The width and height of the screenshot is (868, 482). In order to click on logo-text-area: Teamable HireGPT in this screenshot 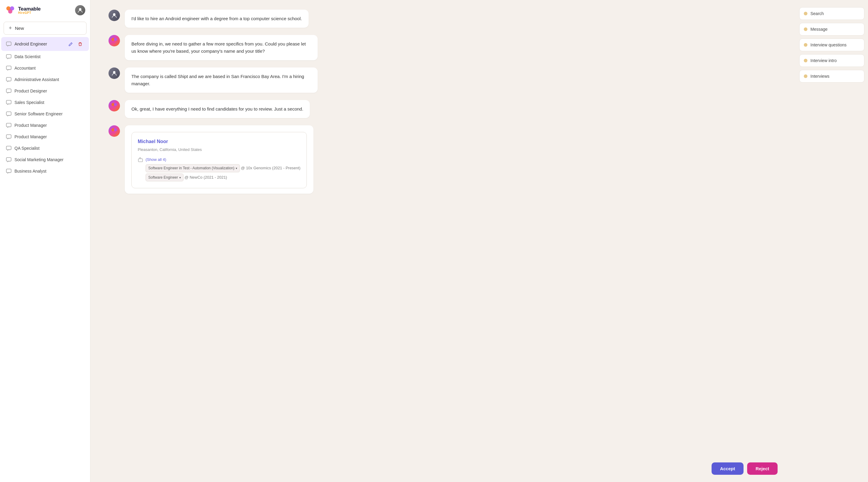, I will do `click(30, 10)`.